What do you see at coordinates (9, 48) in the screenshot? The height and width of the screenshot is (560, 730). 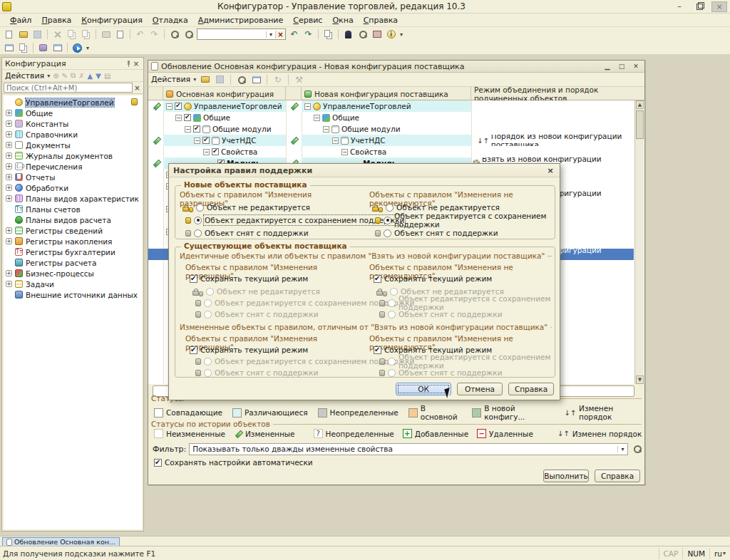 I see `config-window-icon` at bounding box center [9, 48].